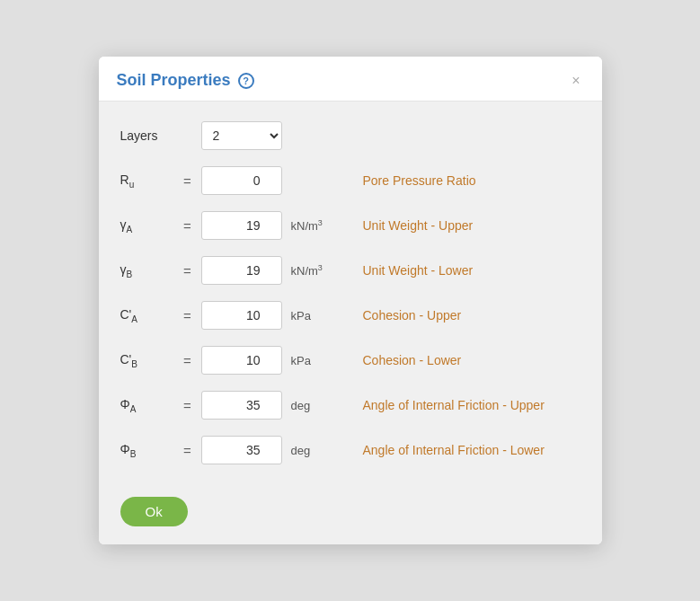  Describe the element at coordinates (242, 181) in the screenshot. I see `ru-input` at that location.